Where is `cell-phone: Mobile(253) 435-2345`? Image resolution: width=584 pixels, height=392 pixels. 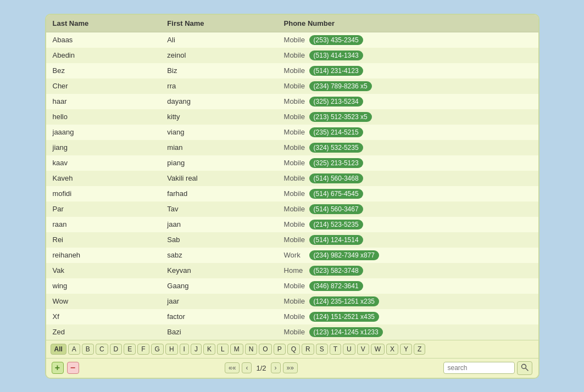 cell-phone: Mobile(253) 435-2345 is located at coordinates (408, 40).